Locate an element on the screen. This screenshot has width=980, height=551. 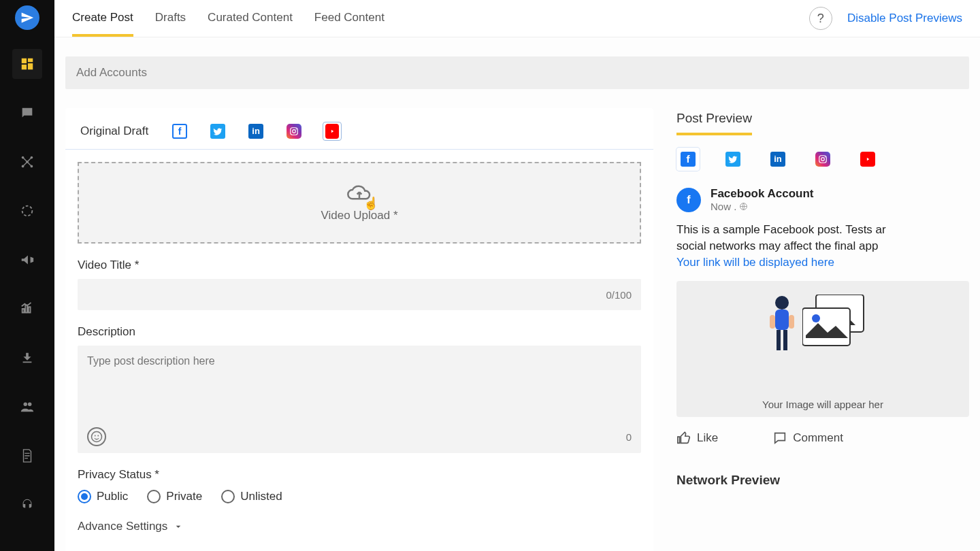
video-upload-area: ☝ Video Upload * is located at coordinates (359, 203).